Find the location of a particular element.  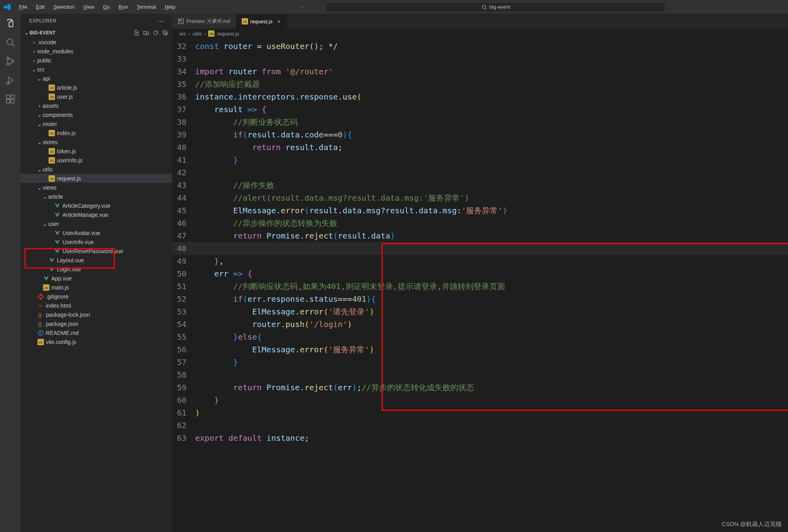

code-line: return Promise.reject(err);//异步的状态转化成失败的… is located at coordinates (335, 387).